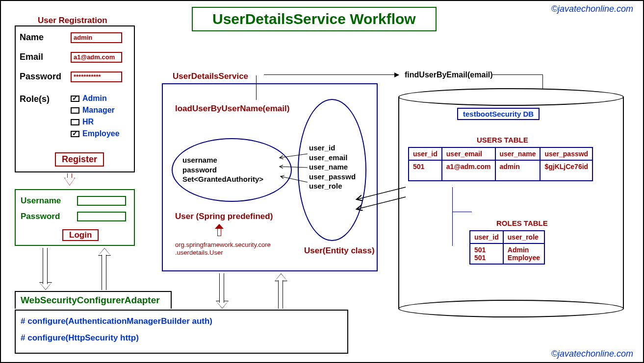  What do you see at coordinates (223, 249) in the screenshot?
I see `package-path: org.springframework.security.core .userd…` at bounding box center [223, 249].